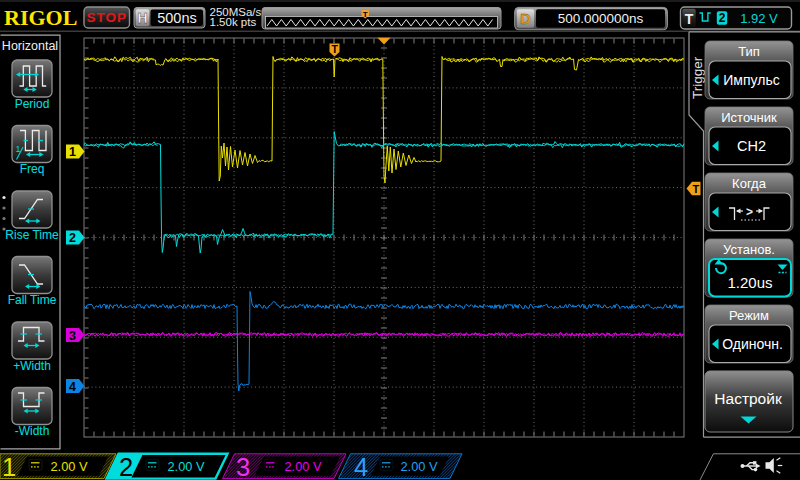  I want to click on svg-text: Установ., so click(749, 250).